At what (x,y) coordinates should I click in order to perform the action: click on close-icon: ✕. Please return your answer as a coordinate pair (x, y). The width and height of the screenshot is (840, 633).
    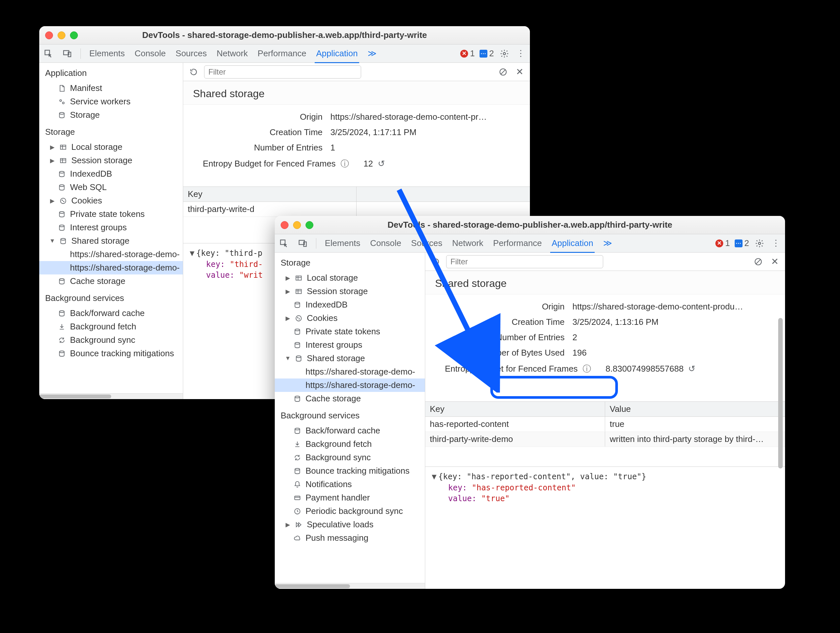
    Looking at the image, I should click on (519, 72).